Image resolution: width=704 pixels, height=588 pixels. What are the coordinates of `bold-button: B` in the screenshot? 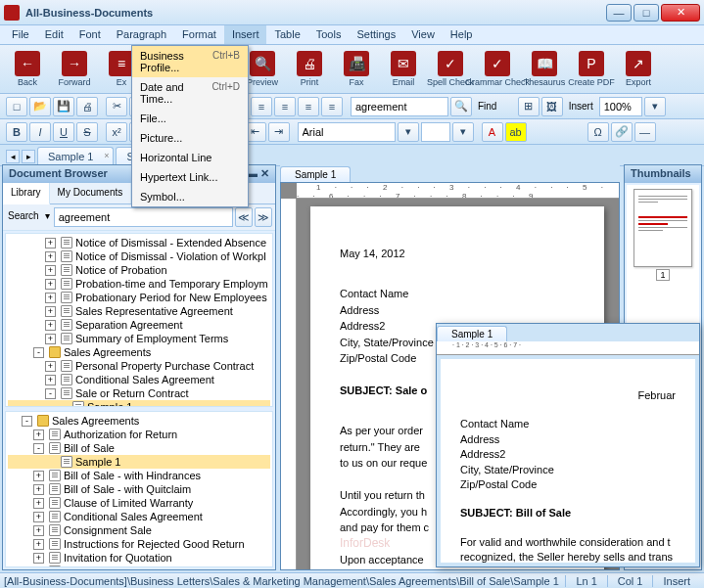 It's located at (17, 132).